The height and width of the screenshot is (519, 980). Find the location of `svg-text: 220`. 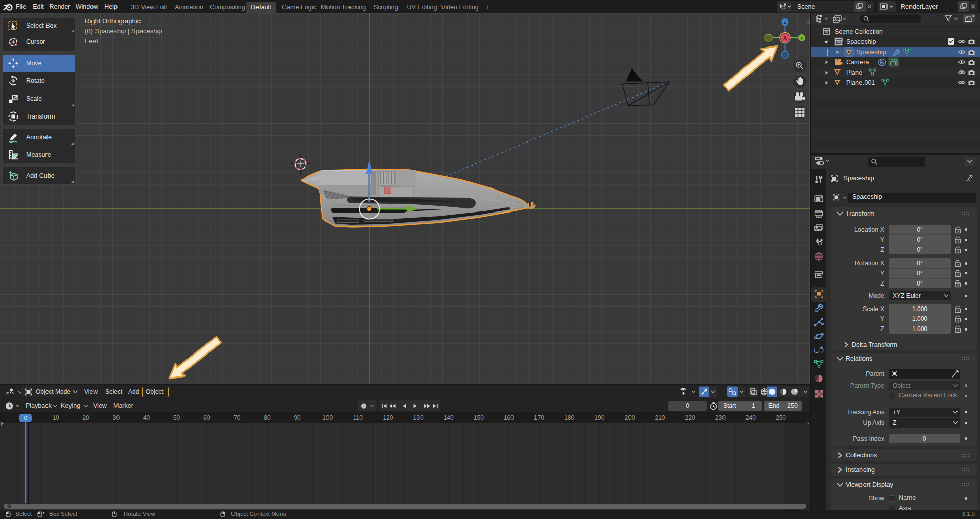

svg-text: 220 is located at coordinates (690, 418).